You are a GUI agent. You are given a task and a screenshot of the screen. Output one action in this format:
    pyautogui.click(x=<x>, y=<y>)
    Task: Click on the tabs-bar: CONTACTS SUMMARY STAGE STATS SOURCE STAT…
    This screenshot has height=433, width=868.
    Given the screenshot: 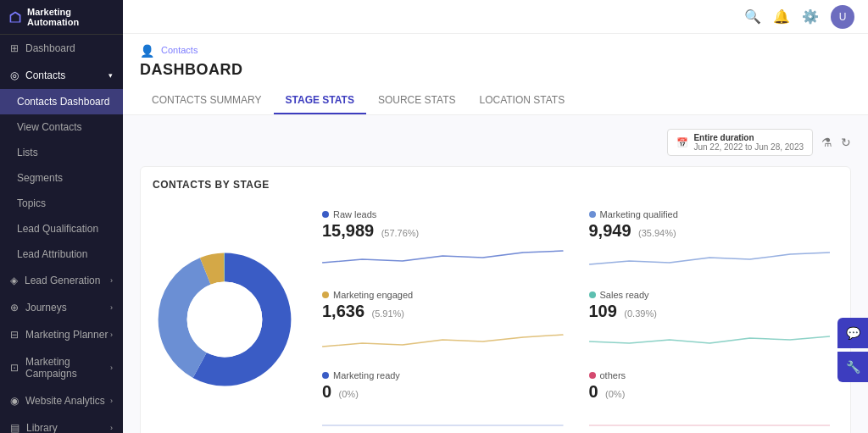 What is the action you would take?
    pyautogui.click(x=495, y=101)
    